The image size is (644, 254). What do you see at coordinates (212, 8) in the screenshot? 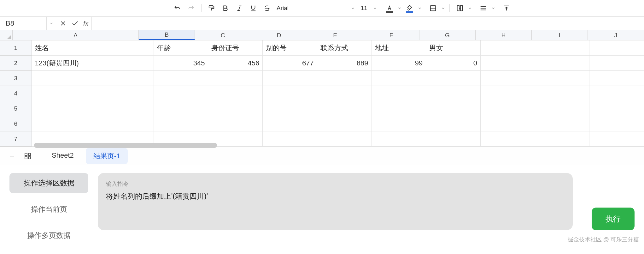
I see `format-painter-button` at bounding box center [212, 8].